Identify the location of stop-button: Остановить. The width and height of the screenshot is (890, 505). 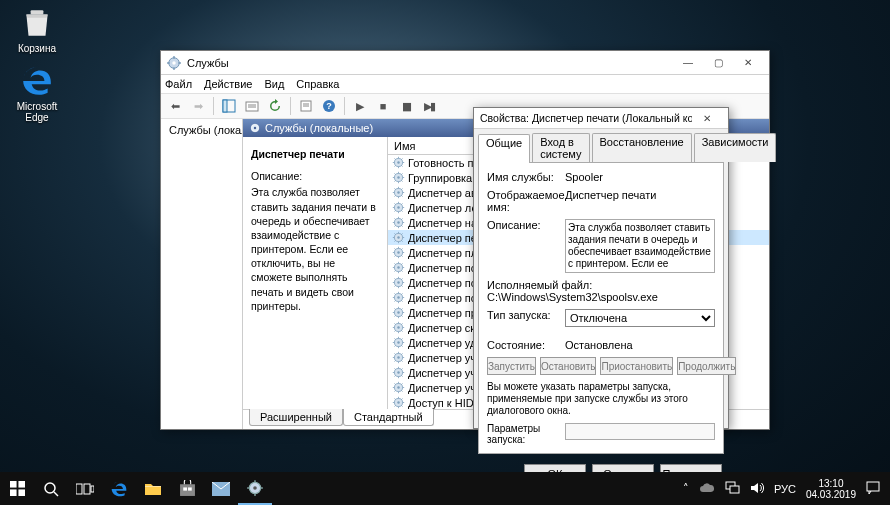
(568, 366).